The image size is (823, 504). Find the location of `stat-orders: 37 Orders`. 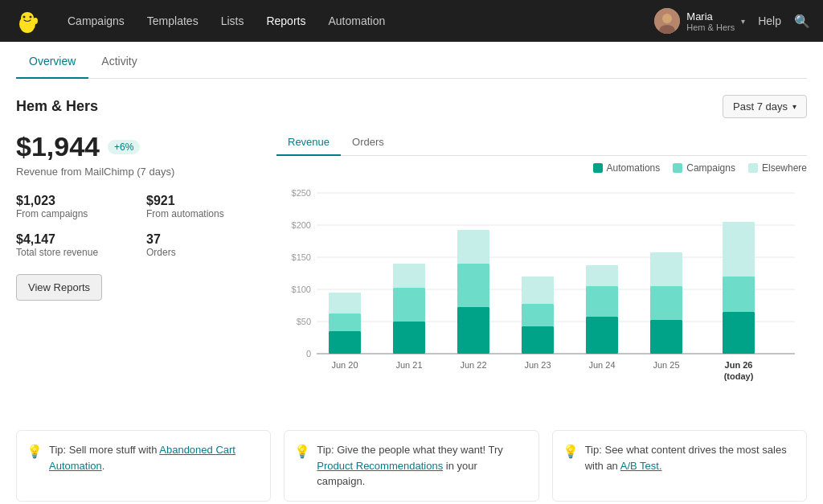

stat-orders: 37 Orders is located at coordinates (202, 245).